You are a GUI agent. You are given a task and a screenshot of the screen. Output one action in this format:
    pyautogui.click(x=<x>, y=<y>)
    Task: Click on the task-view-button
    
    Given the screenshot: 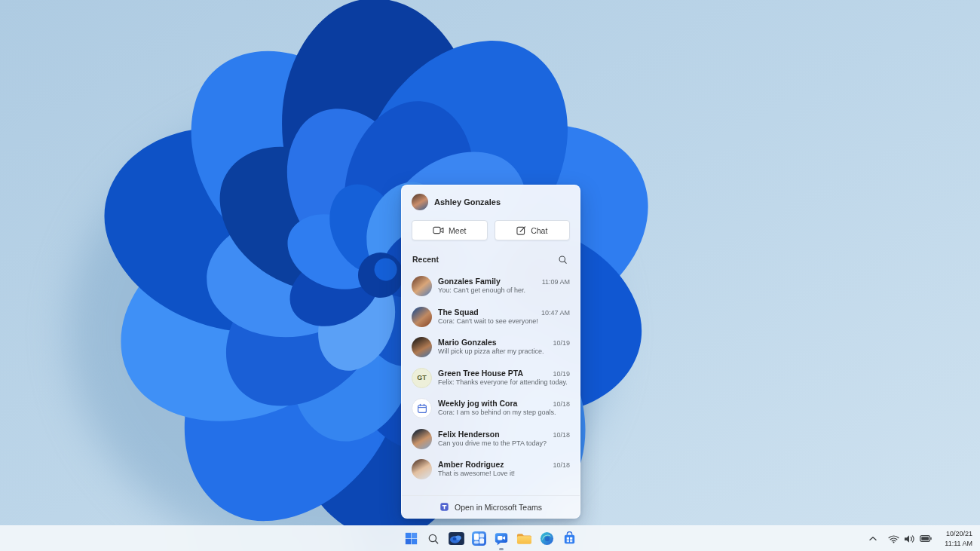 What is the action you would take?
    pyautogui.click(x=456, y=539)
    